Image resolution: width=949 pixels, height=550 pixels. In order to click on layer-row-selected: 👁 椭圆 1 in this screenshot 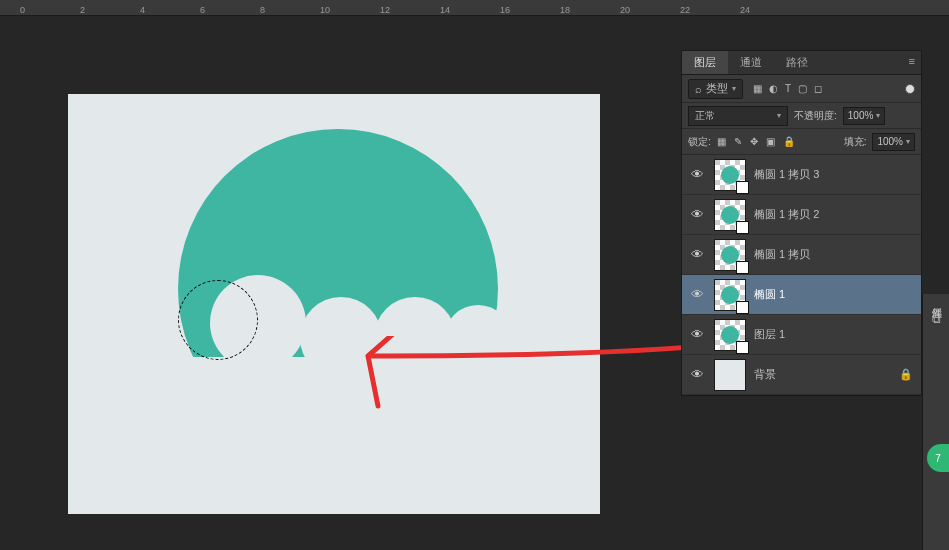, I will do `click(802, 295)`.